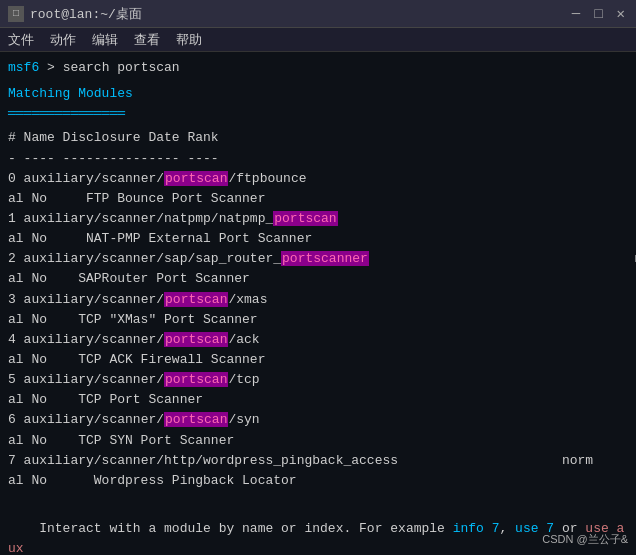 The image size is (636, 555). I want to click on module-check-2: al No SAPRouter Port Scanner, so click(318, 279).